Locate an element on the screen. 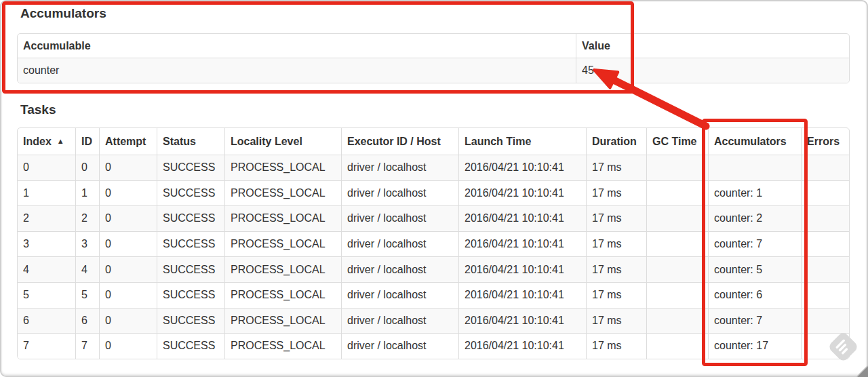 Image resolution: width=868 pixels, height=377 pixels. column-header: Attempt is located at coordinates (127, 141).